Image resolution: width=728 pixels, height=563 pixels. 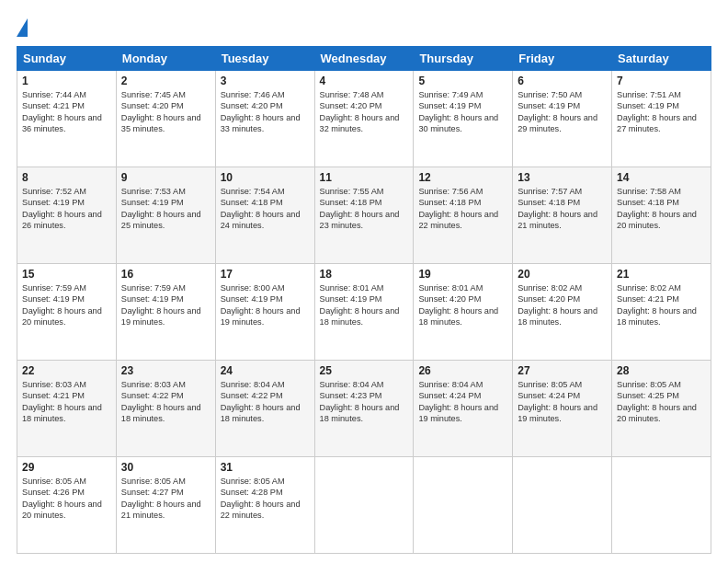 What do you see at coordinates (364, 209) in the screenshot?
I see `cell-details: Sunrise: 7:55 AMSunset: 4:18 PMDaylight:…` at bounding box center [364, 209].